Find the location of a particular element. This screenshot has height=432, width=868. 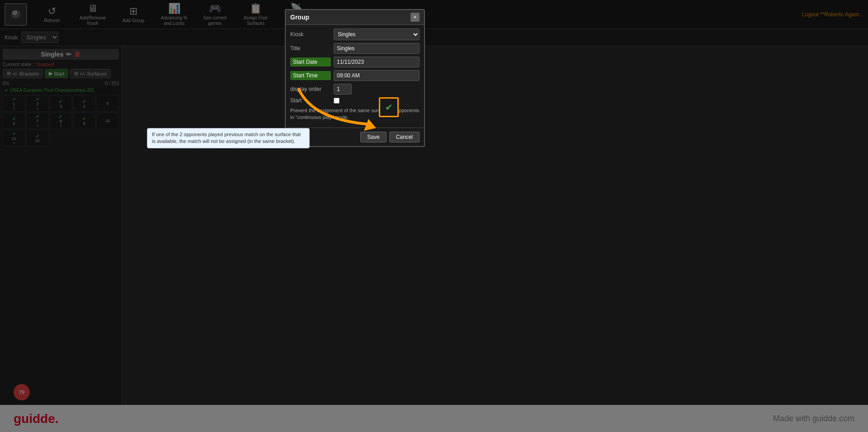

display-order-input is located at coordinates (343, 89).